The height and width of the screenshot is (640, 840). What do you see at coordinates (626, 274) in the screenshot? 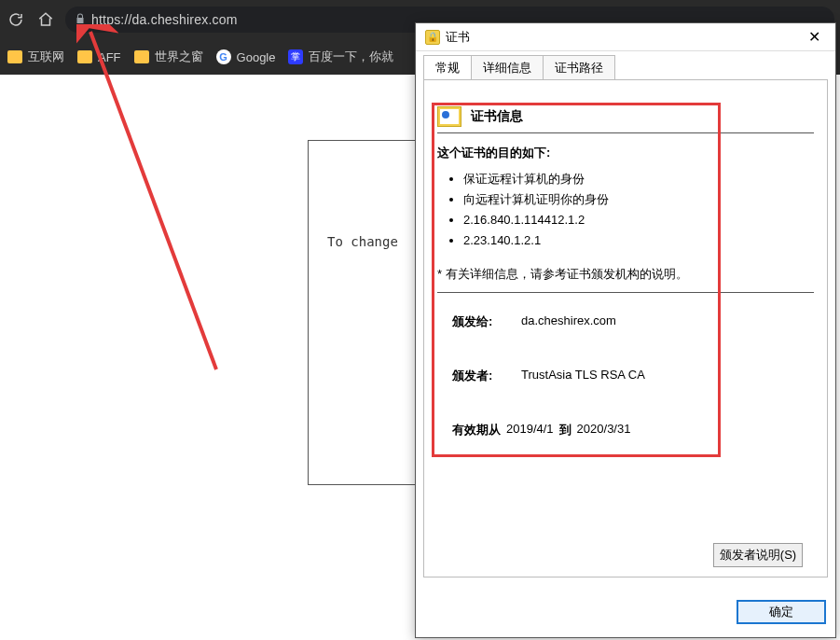
I see `ca-note: * 有关详细信息，请参考证书颁发机构的说明。` at bounding box center [626, 274].